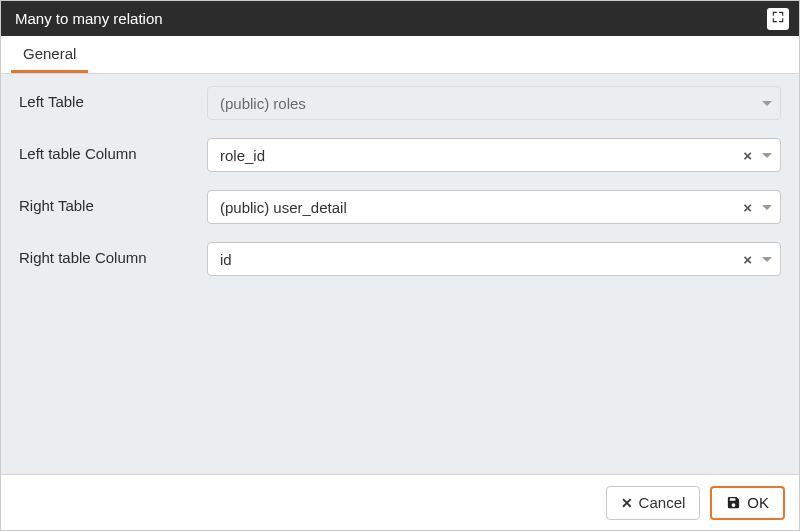 This screenshot has height=531, width=800. What do you see at coordinates (489, 104) in the screenshot?
I see `select-value: (public) roles` at bounding box center [489, 104].